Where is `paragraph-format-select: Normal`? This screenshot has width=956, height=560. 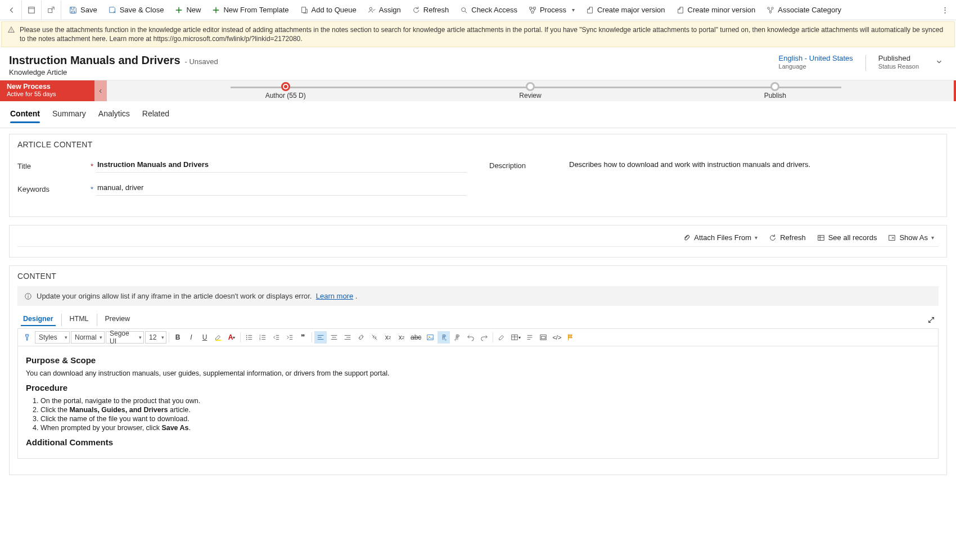
paragraph-format-select: Normal is located at coordinates (88, 337).